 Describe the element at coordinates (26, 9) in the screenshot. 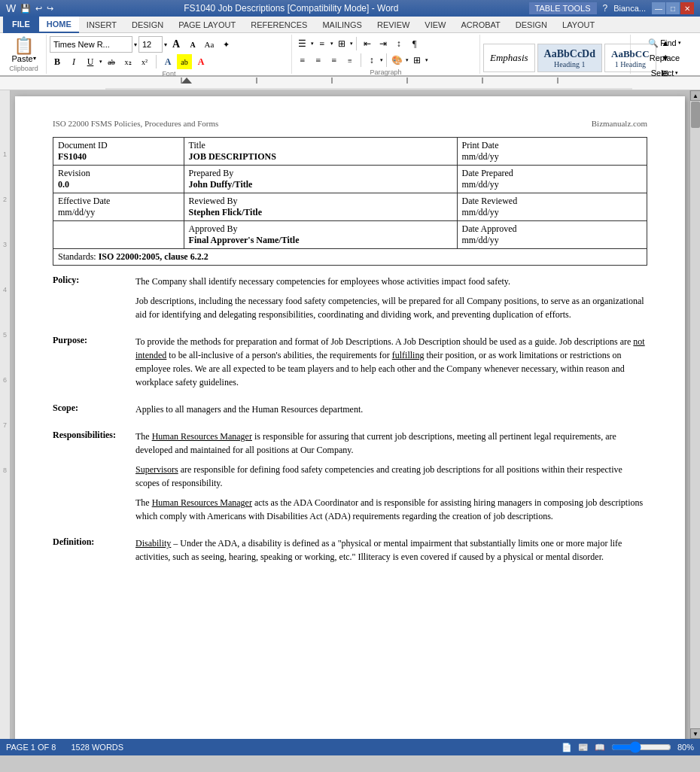

I see `quick-access-save: 💾` at that location.